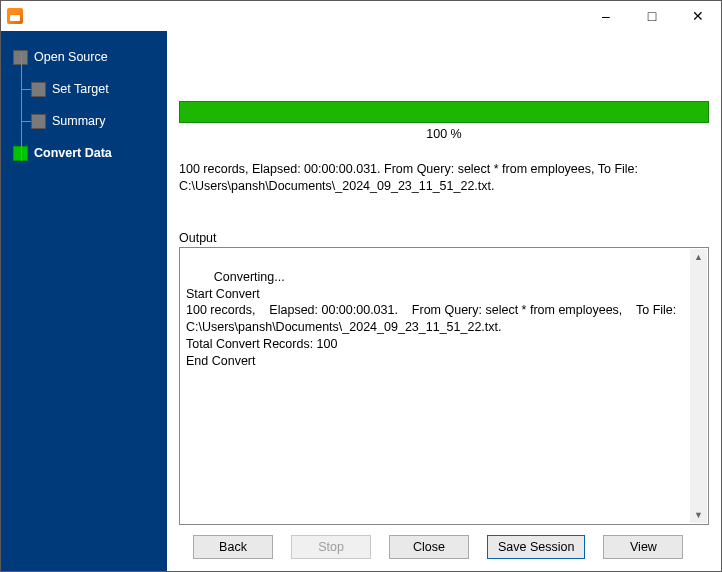 This screenshot has width=722, height=572. I want to click on sidebar-item-label: Convert Data, so click(73, 153).